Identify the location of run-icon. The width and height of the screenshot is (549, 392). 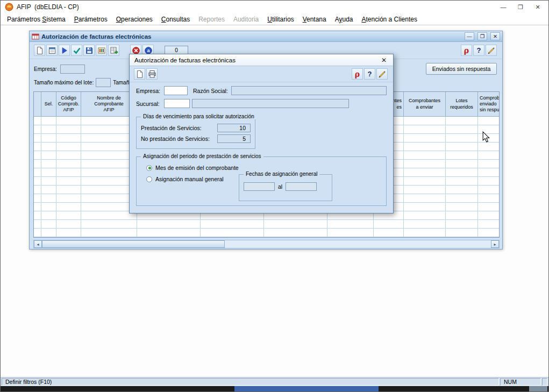
(65, 51).